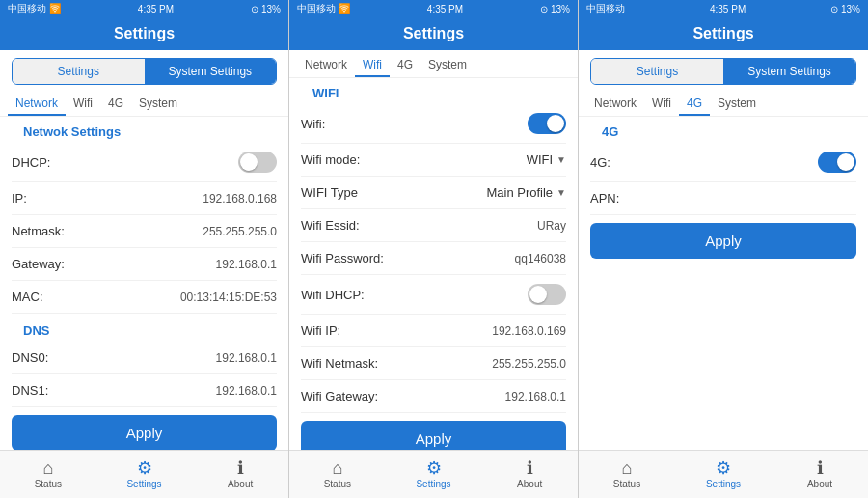  Describe the element at coordinates (145, 71) in the screenshot. I see `segmented-control-1: Settings System Settings` at that location.